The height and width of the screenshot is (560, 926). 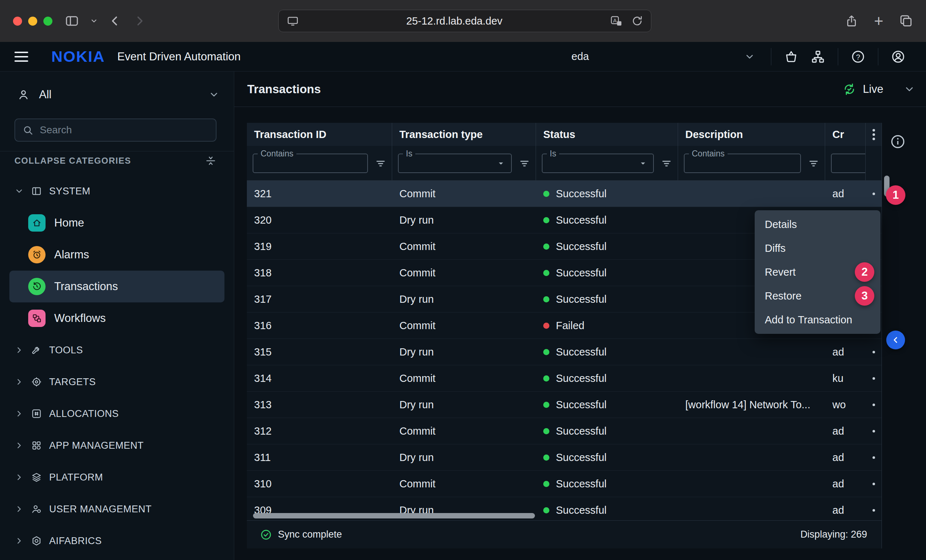 What do you see at coordinates (72, 21) in the screenshot?
I see `sidebar-toggle-icon` at bounding box center [72, 21].